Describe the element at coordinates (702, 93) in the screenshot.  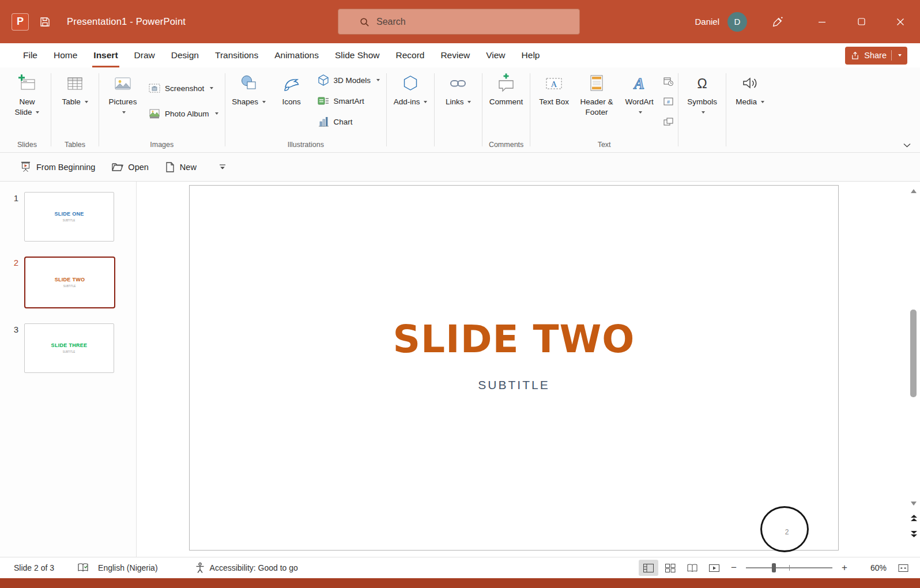
I see `symbols-button: Ω Symbols` at that location.